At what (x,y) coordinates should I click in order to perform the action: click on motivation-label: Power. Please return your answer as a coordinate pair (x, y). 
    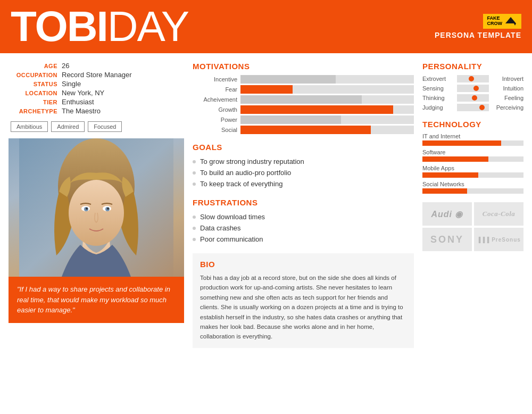
    Looking at the image, I should click on (217, 120).